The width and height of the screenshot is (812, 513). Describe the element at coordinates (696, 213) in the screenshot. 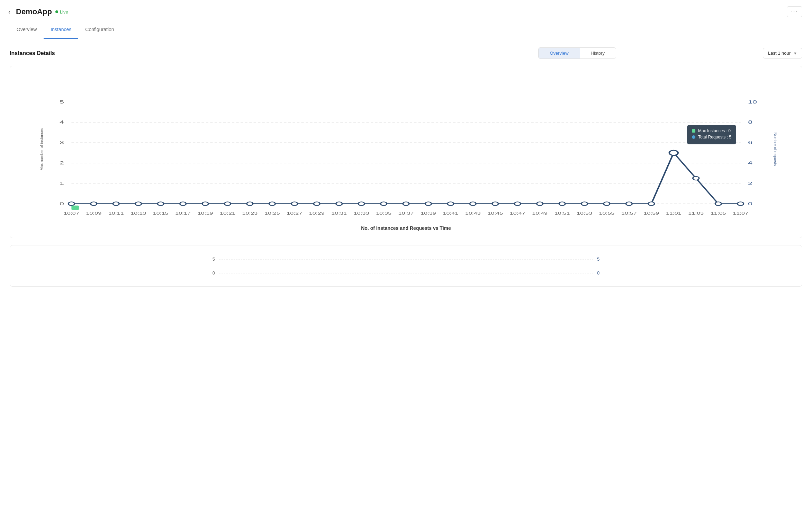

I see `svg-text: 11:03` at that location.